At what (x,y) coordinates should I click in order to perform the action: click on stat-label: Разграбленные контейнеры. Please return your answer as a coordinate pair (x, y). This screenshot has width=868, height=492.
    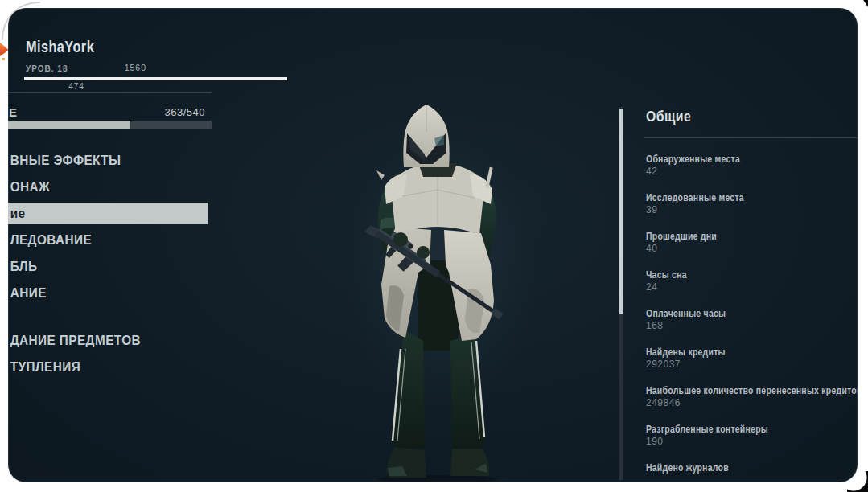
    Looking at the image, I should click on (738, 429).